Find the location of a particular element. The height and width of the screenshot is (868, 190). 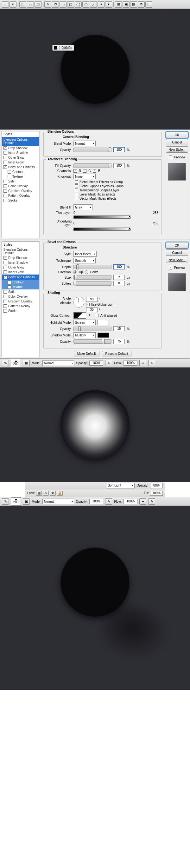

channel-g-check is located at coordinates (85, 171).